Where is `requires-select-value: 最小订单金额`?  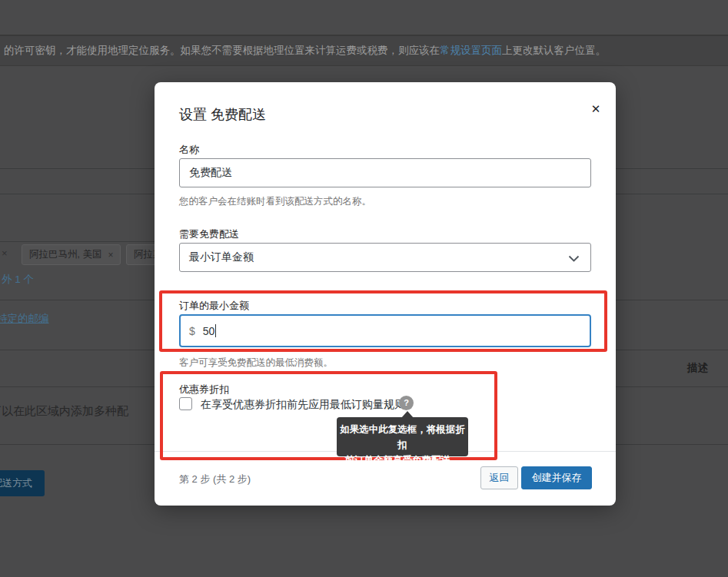
requires-select-value: 最小订单金额 is located at coordinates (221, 257).